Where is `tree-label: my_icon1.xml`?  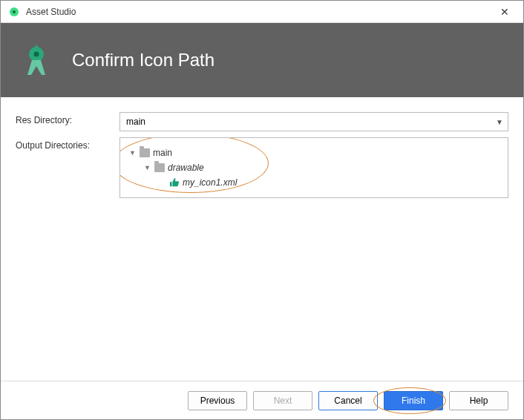 tree-label: my_icon1.xml is located at coordinates (209, 183).